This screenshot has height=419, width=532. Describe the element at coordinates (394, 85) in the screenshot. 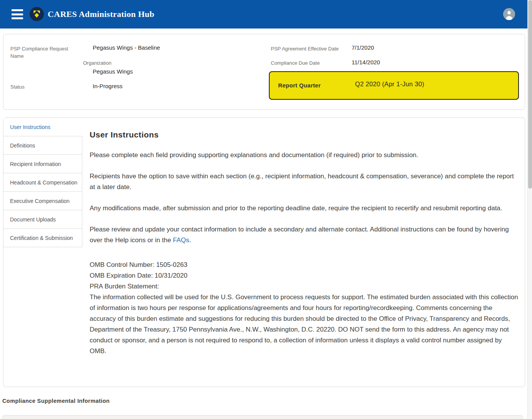

I see `report-quarter-highlight: Report Quarter Q2 2020 (Apr 1-Jun 30)` at that location.